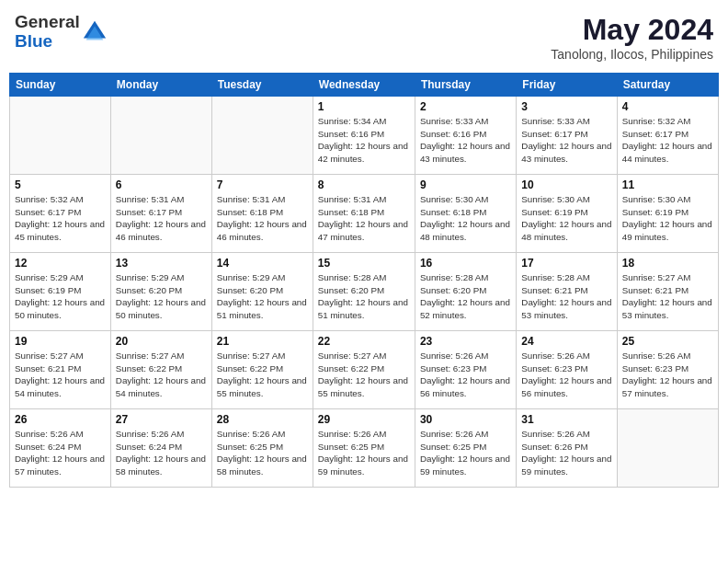 This screenshot has width=728, height=563. Describe the element at coordinates (161, 293) in the screenshot. I see `calendar-cell: 13Sunrise: 5:29 AM Sunset: 6:20 PM Dayli…` at that location.